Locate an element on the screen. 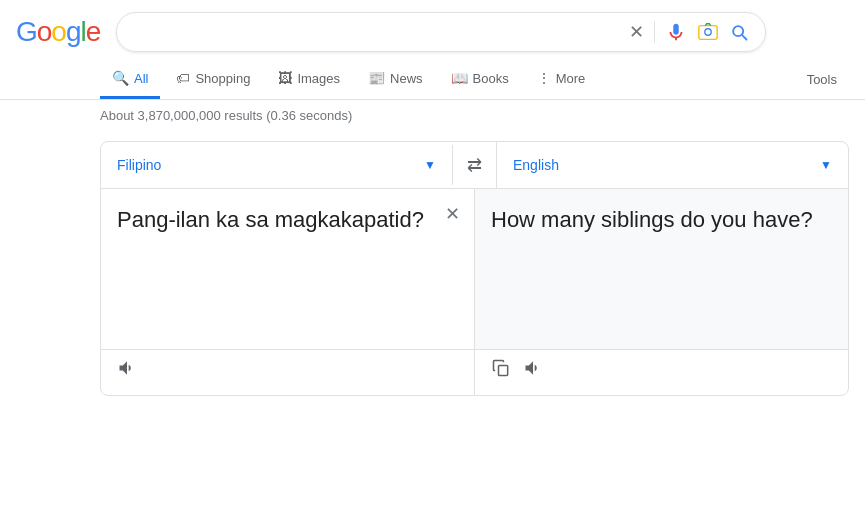  swap-languages-button: ⇄ is located at coordinates (475, 165).